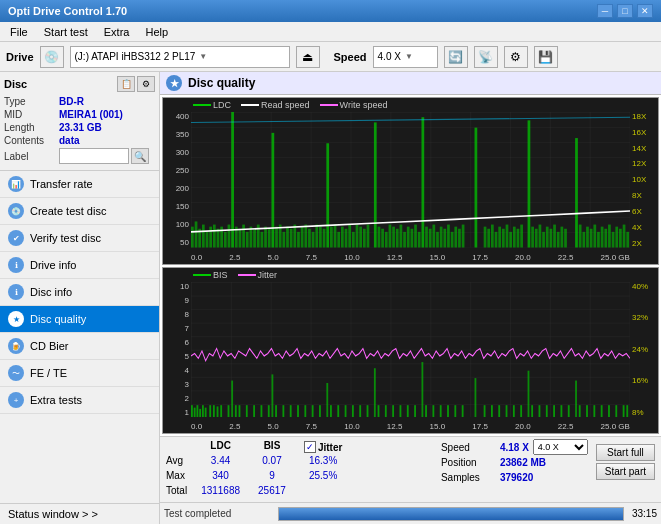 Image resolution: width=661 pixels, height=524 pixels. Describe the element at coordinates (80, 212) in the screenshot. I see `sidebar-item-create-test-disc: 💿 Create test disc` at that location.